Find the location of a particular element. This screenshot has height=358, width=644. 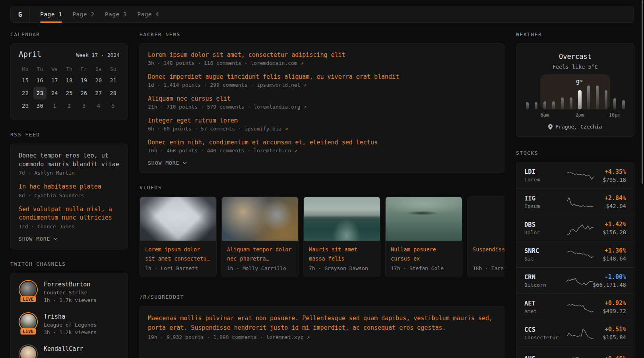

subreddit-post-title: Maecenas mollis pulvinar erat non posuer… is located at coordinates (322, 323).